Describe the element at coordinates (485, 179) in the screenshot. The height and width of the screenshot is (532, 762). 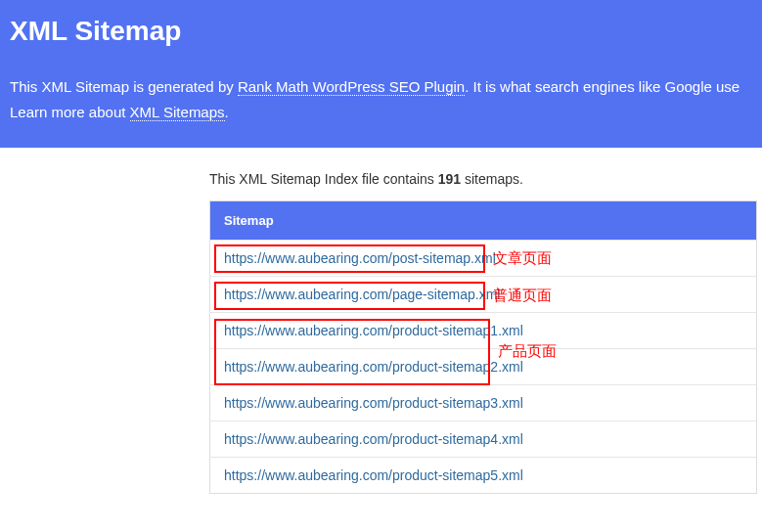
I see `intro-text: This XML Sitemap Index file contains 191…` at that location.